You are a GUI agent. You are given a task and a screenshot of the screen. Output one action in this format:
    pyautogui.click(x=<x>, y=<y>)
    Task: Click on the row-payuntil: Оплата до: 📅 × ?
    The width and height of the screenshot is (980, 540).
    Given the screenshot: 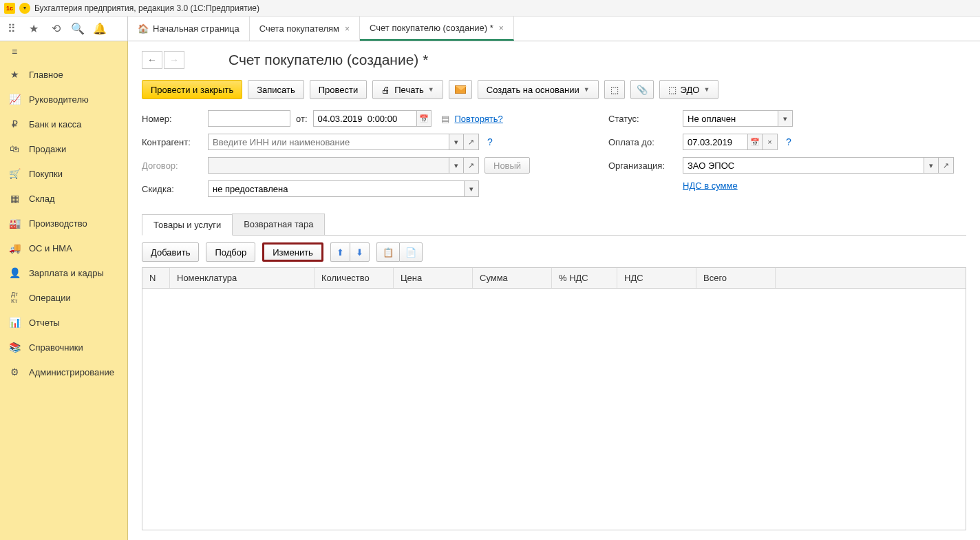 What is the action you would take?
    pyautogui.click(x=787, y=142)
    